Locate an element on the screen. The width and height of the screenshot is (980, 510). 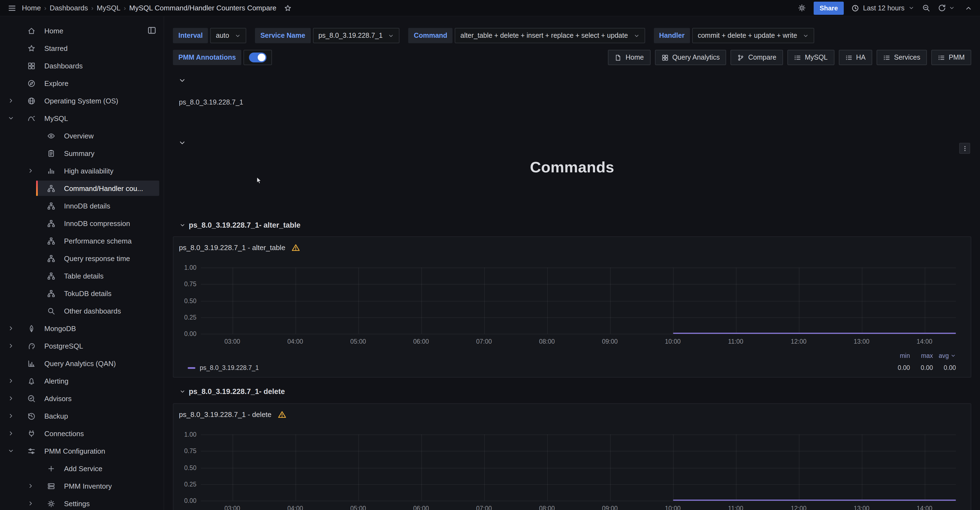
sidebar-item-command-handler-cou: Command/Handler cou... is located at coordinates (82, 188).